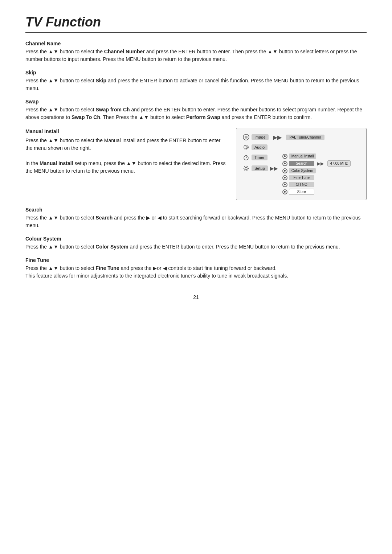  Describe the element at coordinates (317, 163) in the screenshot. I see `submenu-search: Search ▶▶ 47.00 MHz` at that location.